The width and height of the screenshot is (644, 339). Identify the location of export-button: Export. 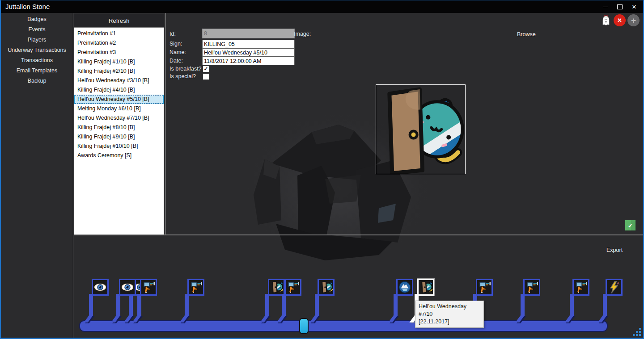
(614, 250).